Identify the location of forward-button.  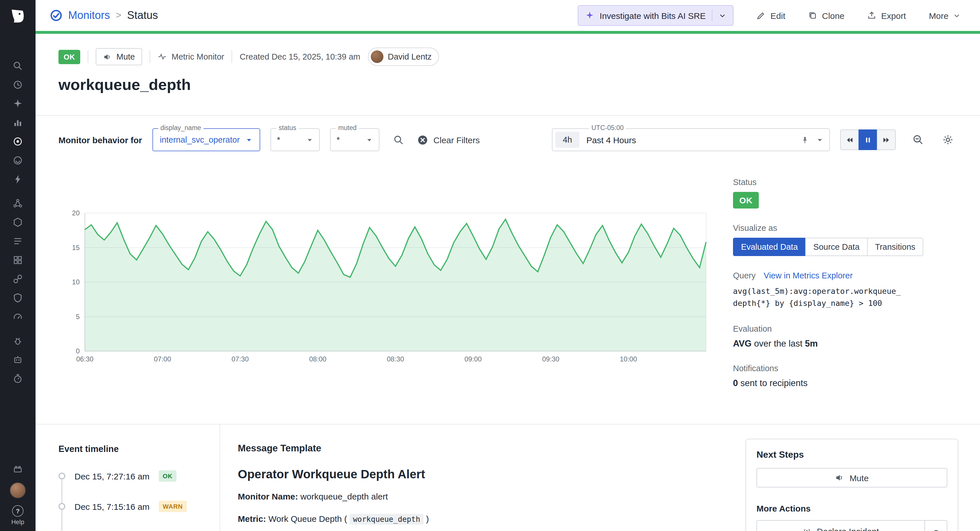
(886, 140).